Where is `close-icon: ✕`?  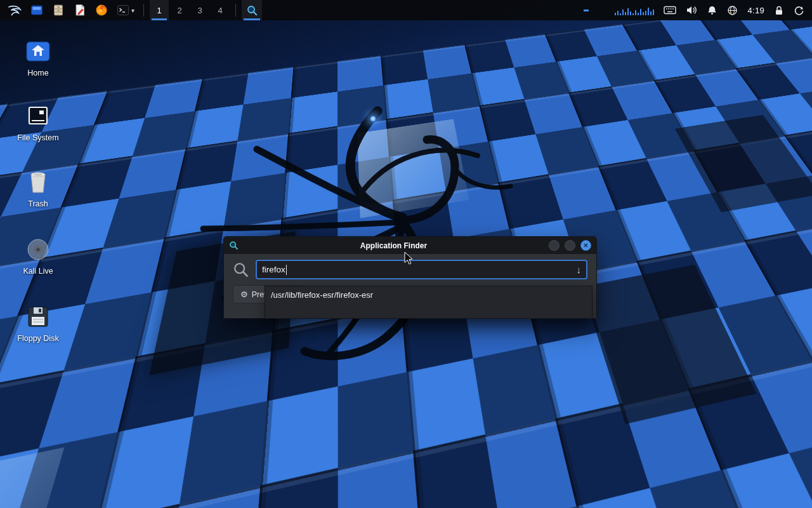
close-icon: ✕ is located at coordinates (586, 246).